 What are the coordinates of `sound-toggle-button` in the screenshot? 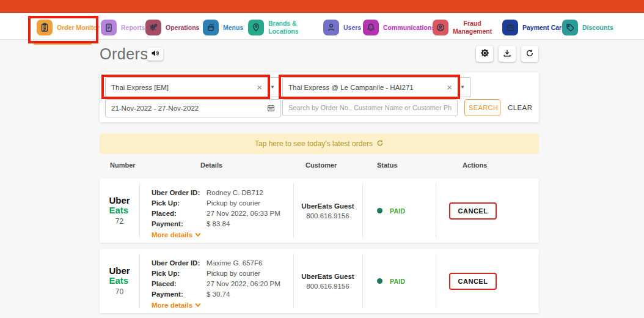 It's located at (155, 54).